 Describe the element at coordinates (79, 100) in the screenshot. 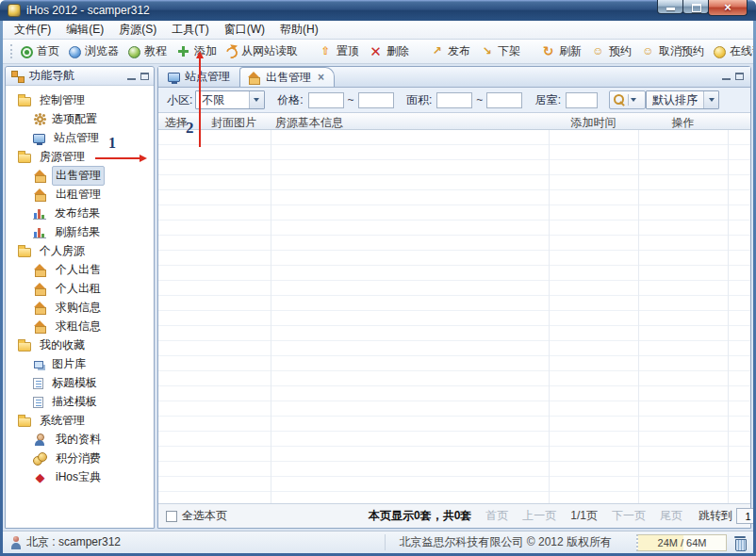

I see `sidebar-item-control-management: 控制管理` at that location.